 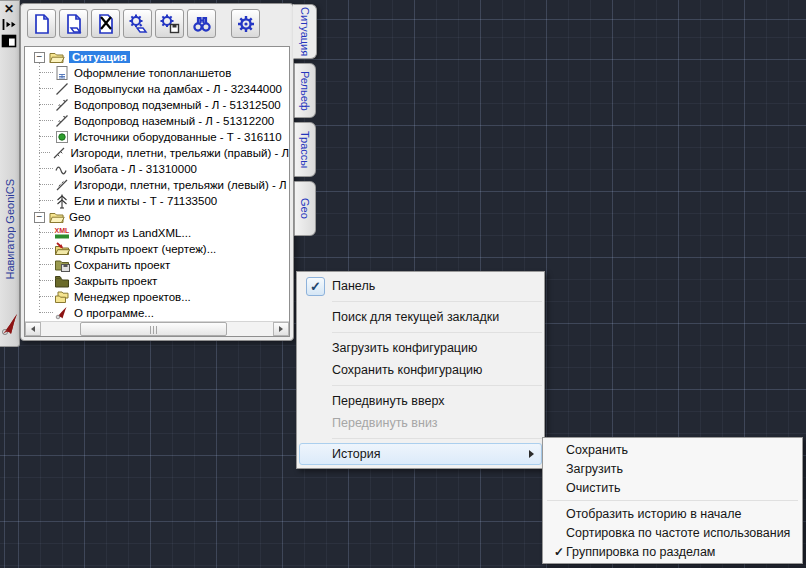 What do you see at coordinates (138, 24) in the screenshot?
I see `gear-folder-icon` at bounding box center [138, 24].